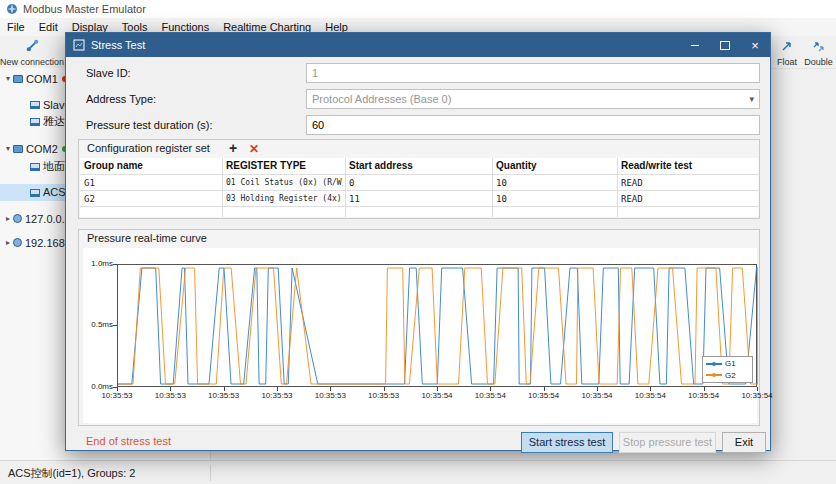  Describe the element at coordinates (689, 183) in the screenshot. I see `table-cell-r0c4: READ` at that location.